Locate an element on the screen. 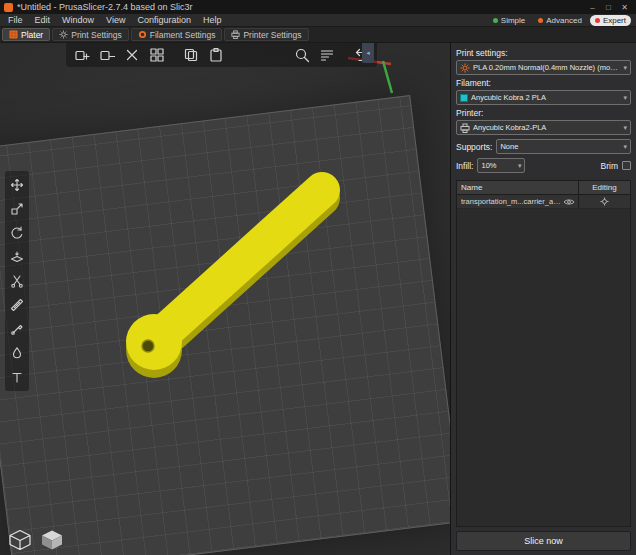 This screenshot has width=636, height=555. preview-cube-icon is located at coordinates (52, 540).